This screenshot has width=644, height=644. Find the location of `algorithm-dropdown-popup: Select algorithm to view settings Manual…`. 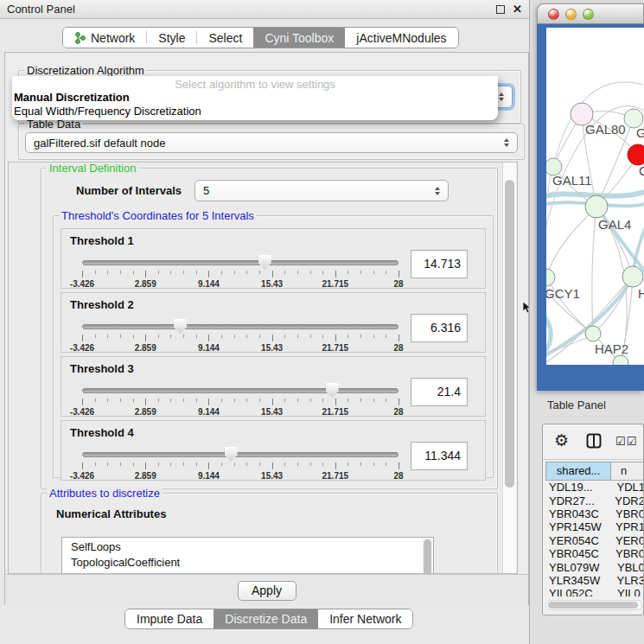

algorithm-dropdown-popup: Select algorithm to view settings Manual… is located at coordinates (255, 99).